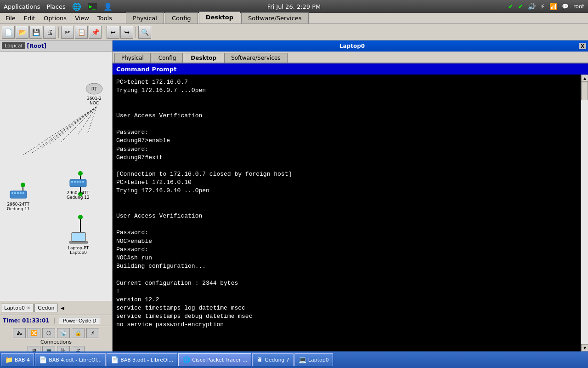 This screenshot has width=588, height=368. I want to click on node-laptop: Laptop-PT Laptop0, so click(78, 243).